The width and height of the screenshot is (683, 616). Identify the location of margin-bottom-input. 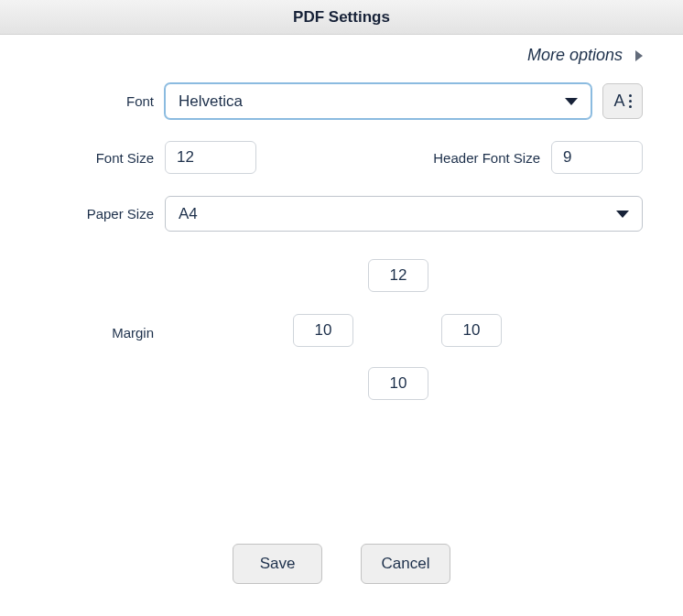
(398, 384).